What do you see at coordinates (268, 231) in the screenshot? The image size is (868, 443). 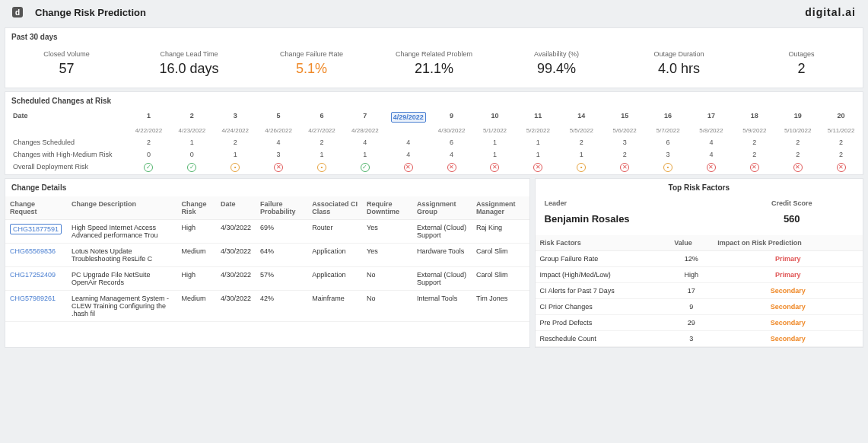 I see `table-row: CHG31877591 High Speed Internet Access A…` at bounding box center [268, 231].